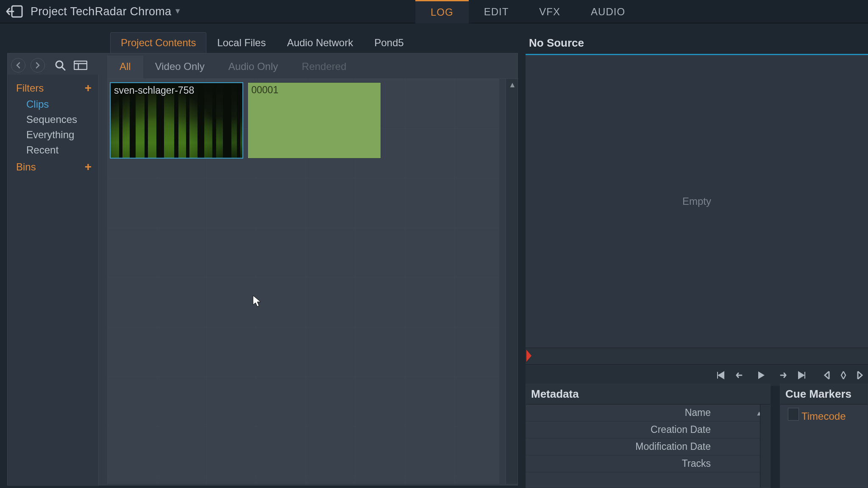 This screenshot has width=868, height=488. What do you see at coordinates (180, 67) in the screenshot?
I see `filter-tab-video-only: Video Only` at bounding box center [180, 67].